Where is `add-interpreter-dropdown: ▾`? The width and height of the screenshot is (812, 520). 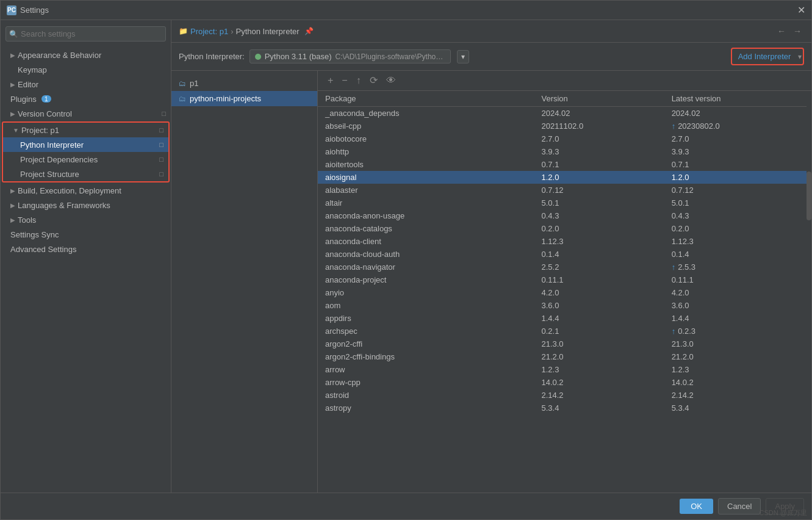
add-interpreter-dropdown: ▾ is located at coordinates (800, 57).